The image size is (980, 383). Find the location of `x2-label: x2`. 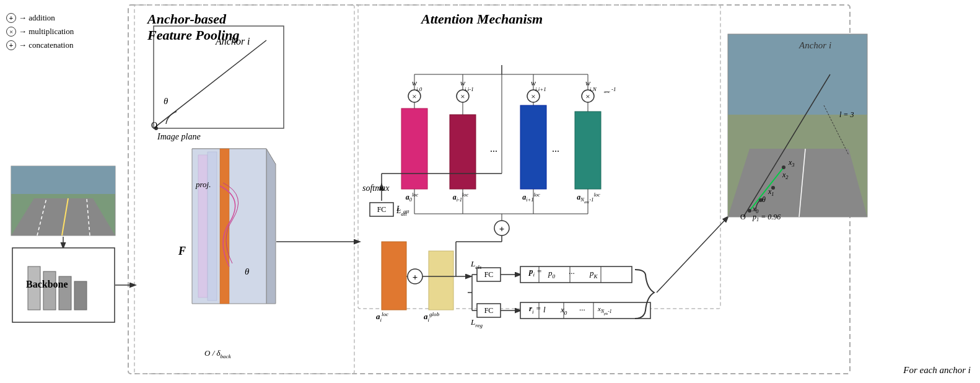

x2-label: x2 is located at coordinates (785, 175).